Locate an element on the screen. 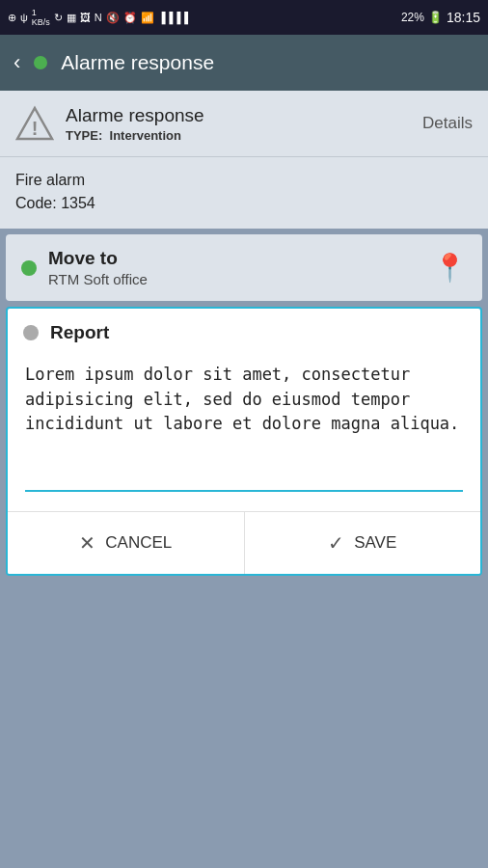 Image resolution: width=488 pixels, height=868 pixels. mute-icon: 🔇 is located at coordinates (113, 17).